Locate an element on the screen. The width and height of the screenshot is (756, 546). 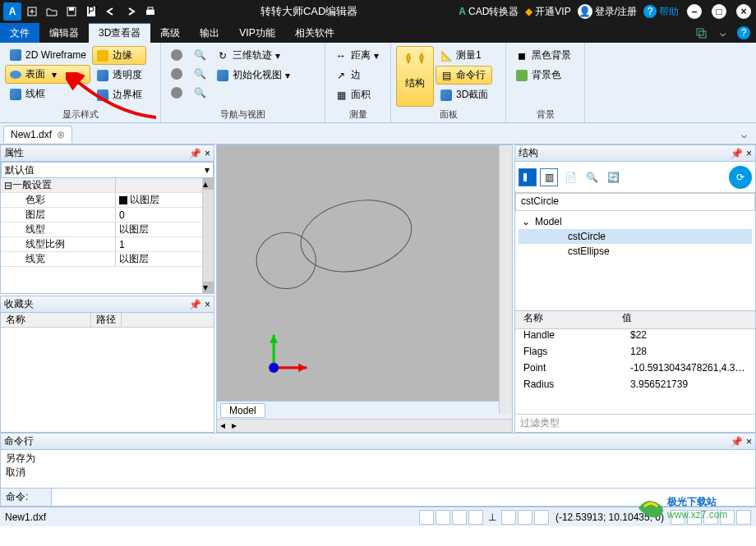
wireframe-button: 线框 is located at coordinates (48, 94).